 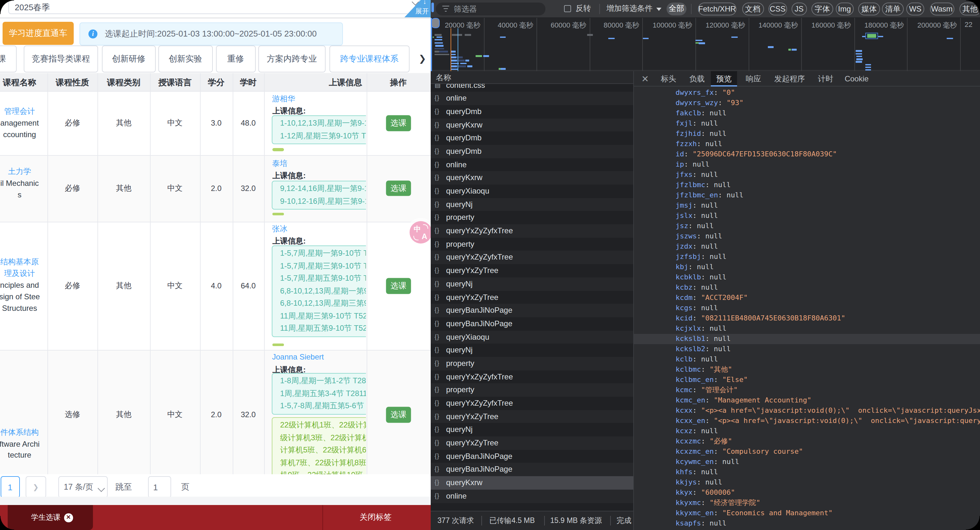 What do you see at coordinates (61, 59) in the screenshot?
I see `tab-1: 竞赛指导类课程` at bounding box center [61, 59].